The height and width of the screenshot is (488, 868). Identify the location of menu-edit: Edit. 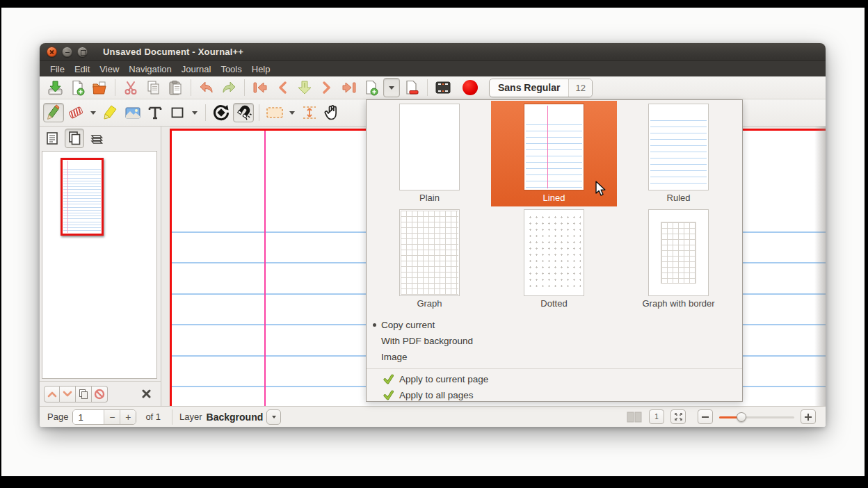
(82, 70).